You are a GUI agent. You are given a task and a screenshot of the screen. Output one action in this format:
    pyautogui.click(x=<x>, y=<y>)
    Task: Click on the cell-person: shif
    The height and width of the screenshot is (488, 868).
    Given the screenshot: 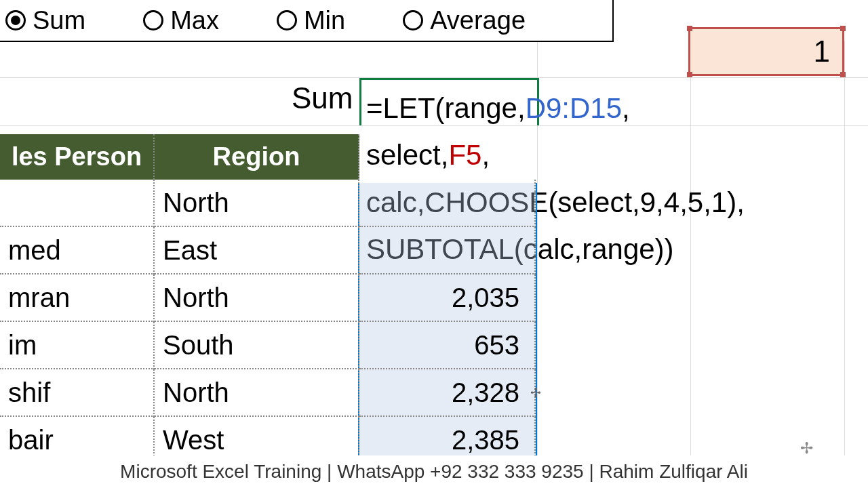 What is the action you would take?
    pyautogui.click(x=77, y=393)
    